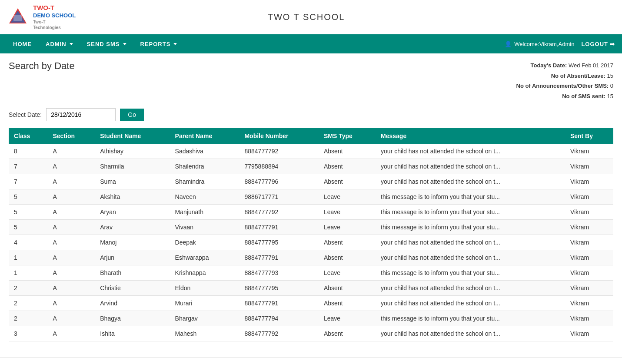 This screenshot has width=622, height=364. Describe the element at coordinates (132, 136) in the screenshot. I see `col-student-name: Student Name` at that location.